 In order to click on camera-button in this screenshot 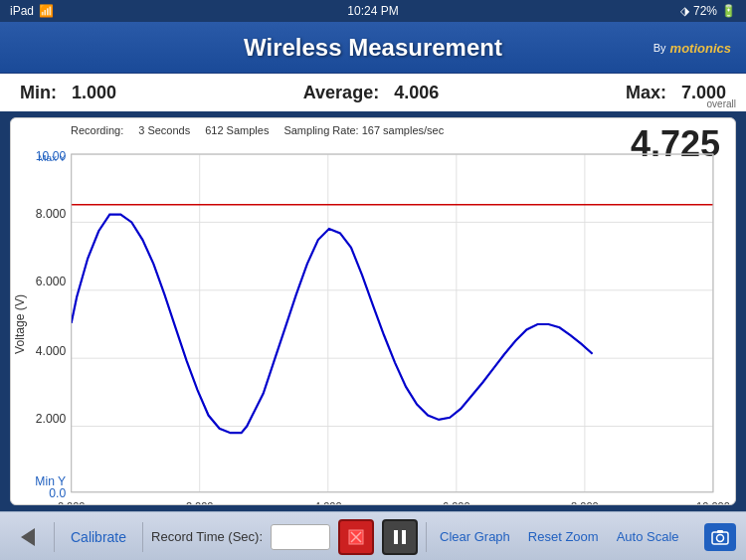, I will do `click(720, 537)`.